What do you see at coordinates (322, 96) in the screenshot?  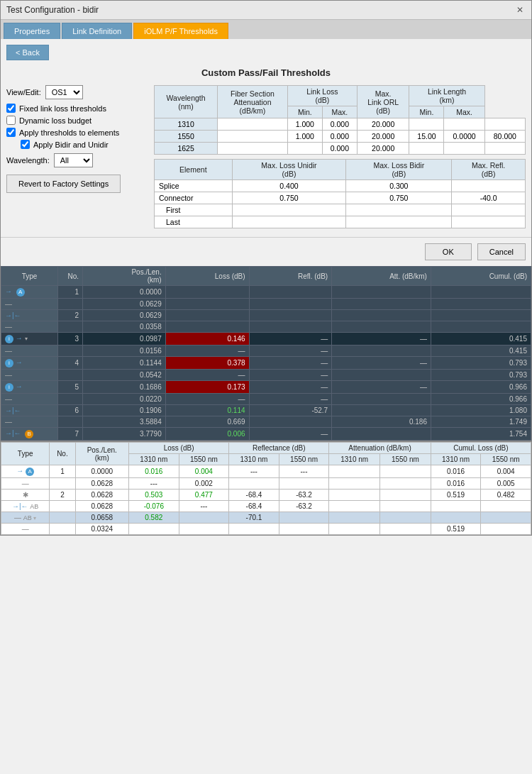 I see `col-link-loss: Link Loss(dB)` at bounding box center [322, 96].